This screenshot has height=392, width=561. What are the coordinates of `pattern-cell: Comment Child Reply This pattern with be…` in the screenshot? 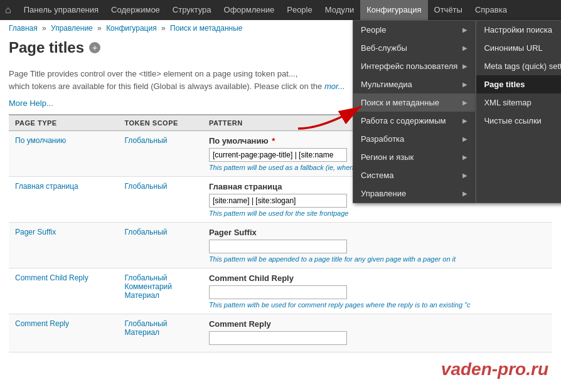 It's located at (378, 291).